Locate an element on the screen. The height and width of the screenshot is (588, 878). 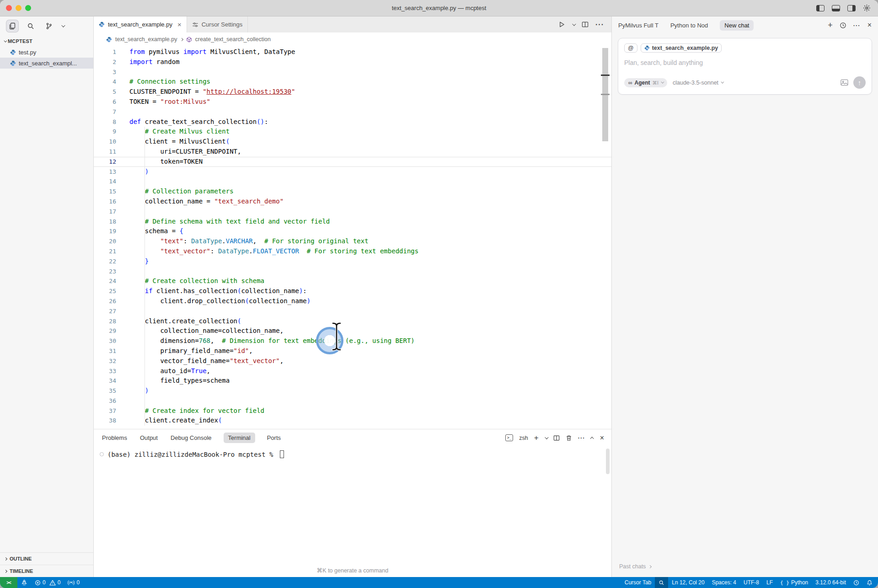
context-file-chip: text_search_example.py is located at coordinates (681, 48).